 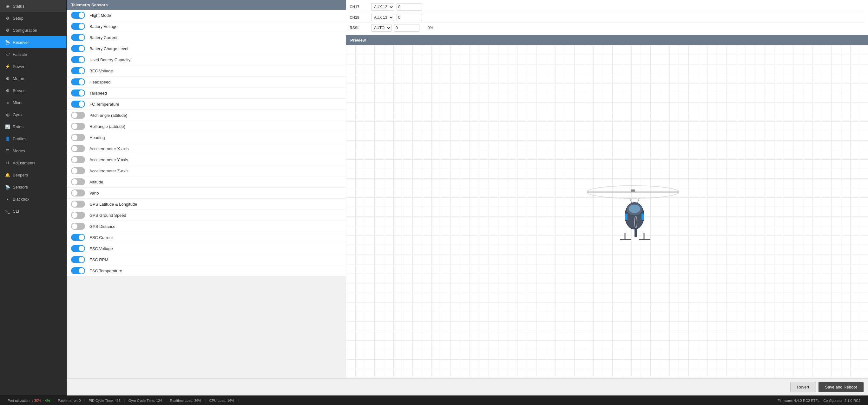 I want to click on helicopter-view, so click(x=633, y=211).